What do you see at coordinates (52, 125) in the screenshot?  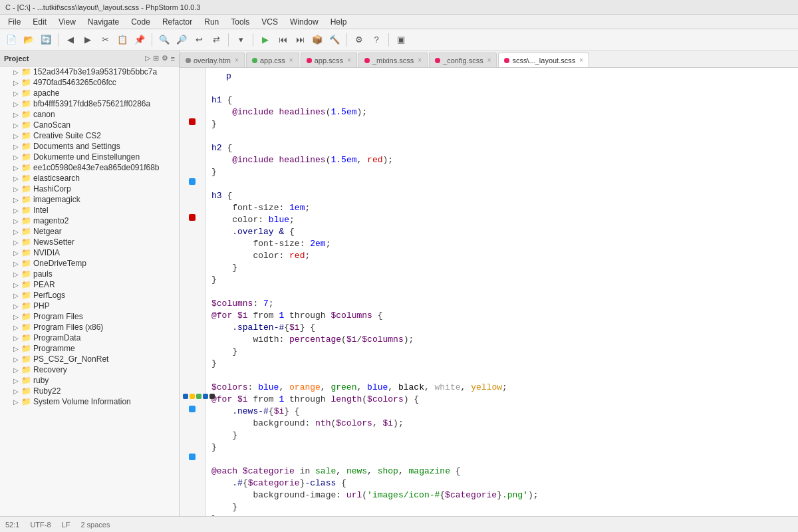 I see `tree-label-5: CanoScan` at bounding box center [52, 125].